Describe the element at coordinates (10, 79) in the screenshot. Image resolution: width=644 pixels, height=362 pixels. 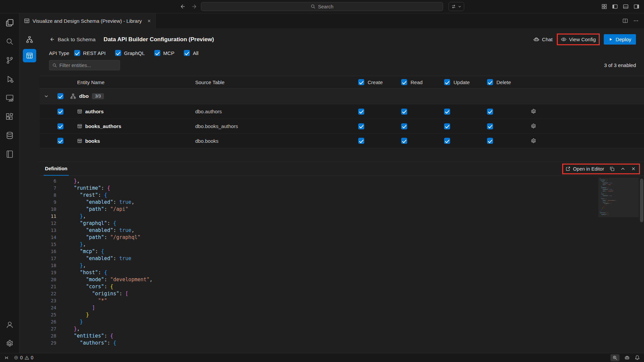
I see `sidebar-item-run-debug` at that location.